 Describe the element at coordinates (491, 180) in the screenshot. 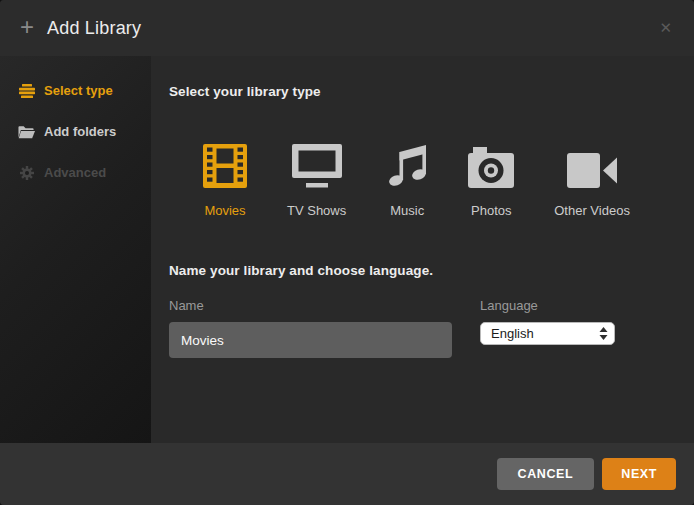

I see `library-type-photos: Photos` at that location.